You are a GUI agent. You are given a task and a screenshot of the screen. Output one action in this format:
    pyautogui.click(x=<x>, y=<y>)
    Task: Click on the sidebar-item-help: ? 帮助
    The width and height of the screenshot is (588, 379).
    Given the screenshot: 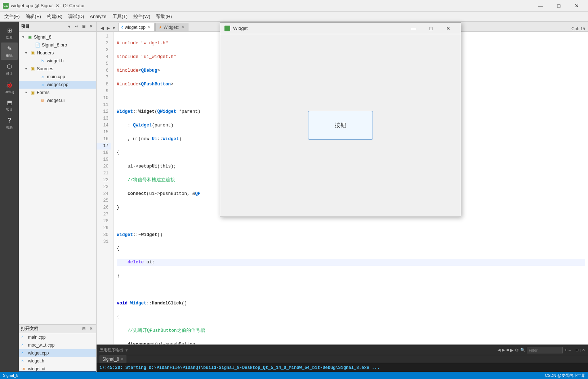 What is the action you would take?
    pyautogui.click(x=9, y=123)
    